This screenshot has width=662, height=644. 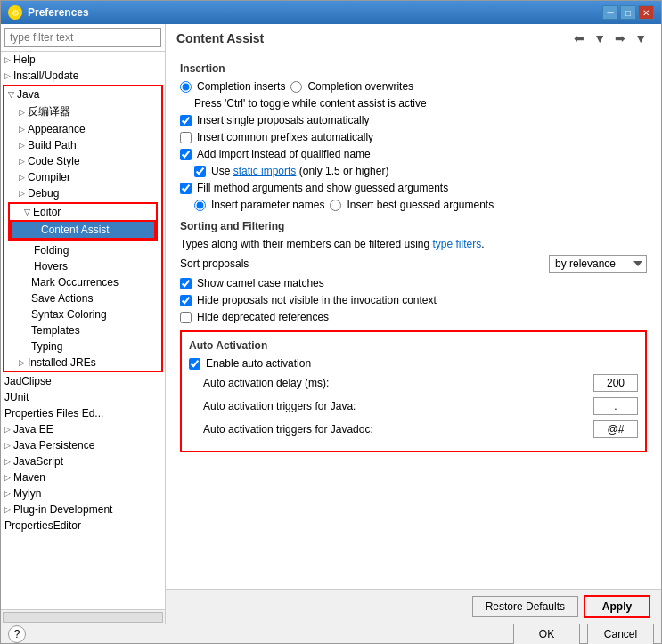 What do you see at coordinates (398, 406) in the screenshot?
I see `java-triggers-label: Auto activation triggers for Java:` at bounding box center [398, 406].